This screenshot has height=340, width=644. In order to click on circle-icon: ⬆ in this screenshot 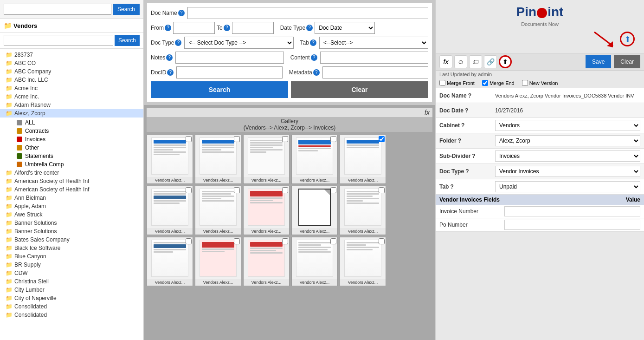, I will do `click(627, 39)`.